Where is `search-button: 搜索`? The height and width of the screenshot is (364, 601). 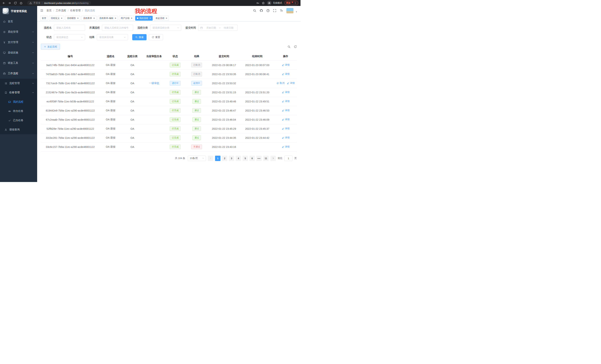 search-button: 搜索 is located at coordinates (140, 37).